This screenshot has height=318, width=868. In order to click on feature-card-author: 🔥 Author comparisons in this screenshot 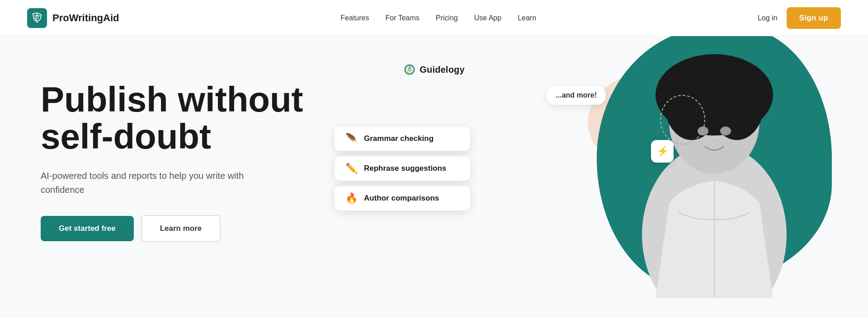, I will do `click(402, 198)`.